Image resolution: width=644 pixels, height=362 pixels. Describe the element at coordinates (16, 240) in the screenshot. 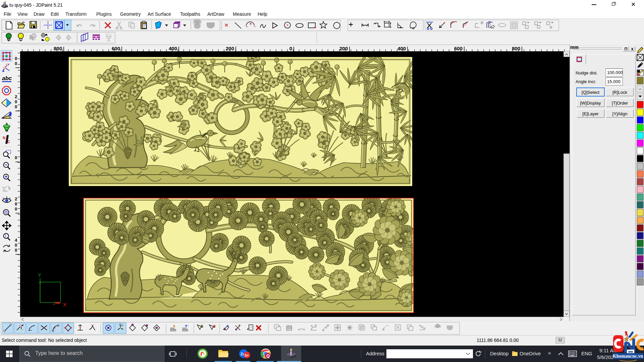

I see `svg-text: 4` at that location.